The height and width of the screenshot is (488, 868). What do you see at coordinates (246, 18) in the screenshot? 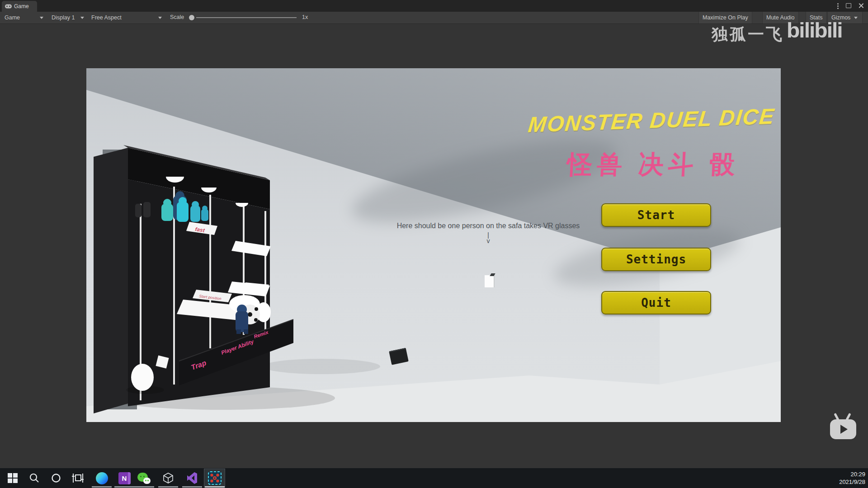
I see `scale-slider-track` at bounding box center [246, 18].